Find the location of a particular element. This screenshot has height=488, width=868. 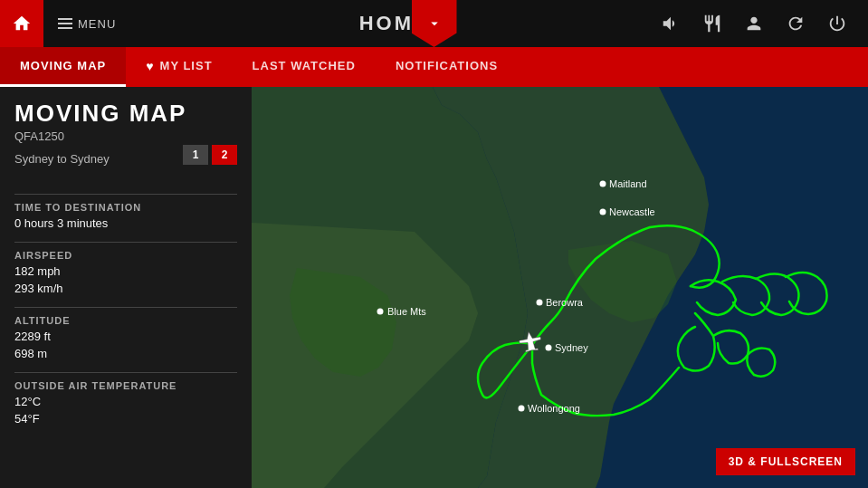

power-icon is located at coordinates (837, 24).